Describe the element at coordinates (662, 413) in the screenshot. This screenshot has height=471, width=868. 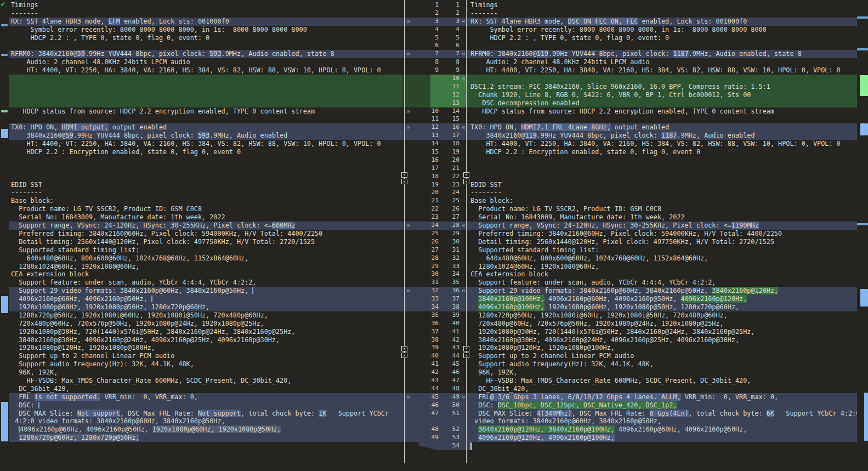
I see `code-line: DSC_MAX_Slice: 4(340Mhz), DSC_Max_FRL_Ra…` at that location.